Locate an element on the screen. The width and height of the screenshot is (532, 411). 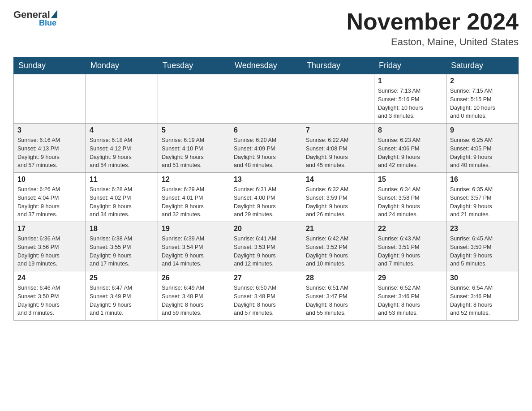
logo-triangle-icon is located at coordinates (54, 14).